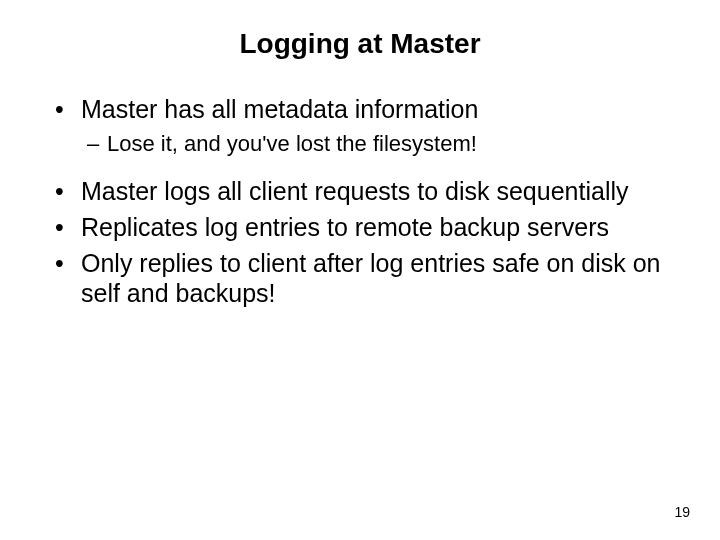 The height and width of the screenshot is (540, 720). Describe the element at coordinates (372, 227) in the screenshot. I see `bullet-item: Replicates log entries to remote backup …` at that location.